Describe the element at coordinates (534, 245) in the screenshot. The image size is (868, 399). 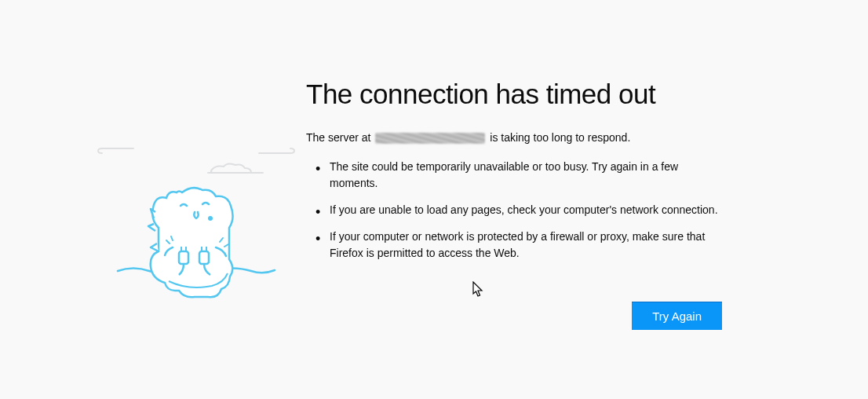
I see `list-item: If your computer or network is protected…` at that location.